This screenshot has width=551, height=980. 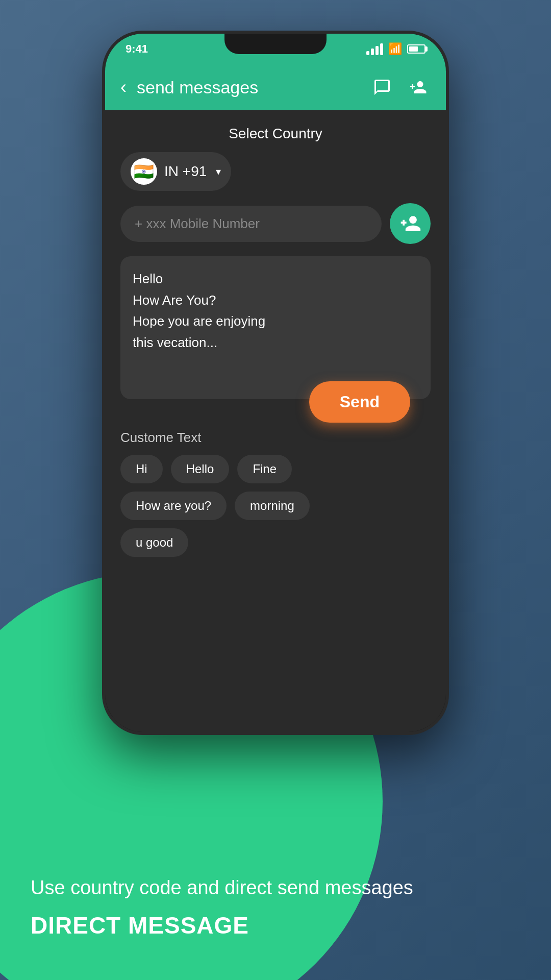 What do you see at coordinates (416, 49) in the screenshot?
I see `battery-icon` at bounding box center [416, 49].